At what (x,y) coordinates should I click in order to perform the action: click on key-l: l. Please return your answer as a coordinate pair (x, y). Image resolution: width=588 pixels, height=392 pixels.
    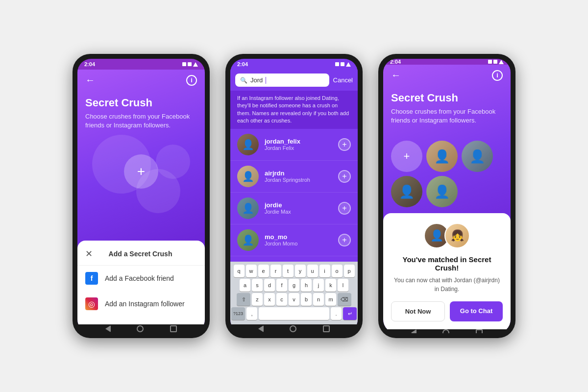
    Looking at the image, I should click on (343, 285).